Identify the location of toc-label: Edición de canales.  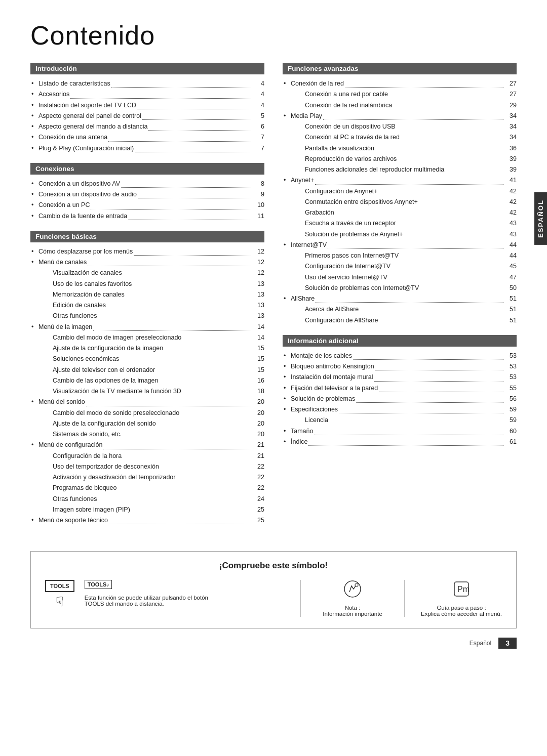
(79, 306).